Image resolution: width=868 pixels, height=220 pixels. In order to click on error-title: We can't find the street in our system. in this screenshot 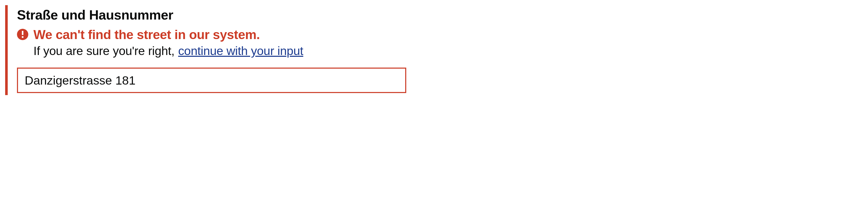, I will do `click(147, 35)`.